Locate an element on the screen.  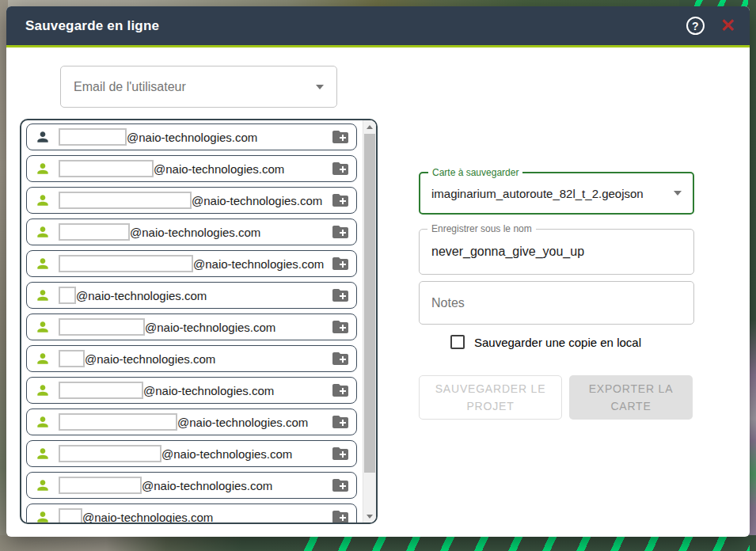
save-name-field: Enregistrer sous le nom never_gonna_give… is located at coordinates (557, 252).